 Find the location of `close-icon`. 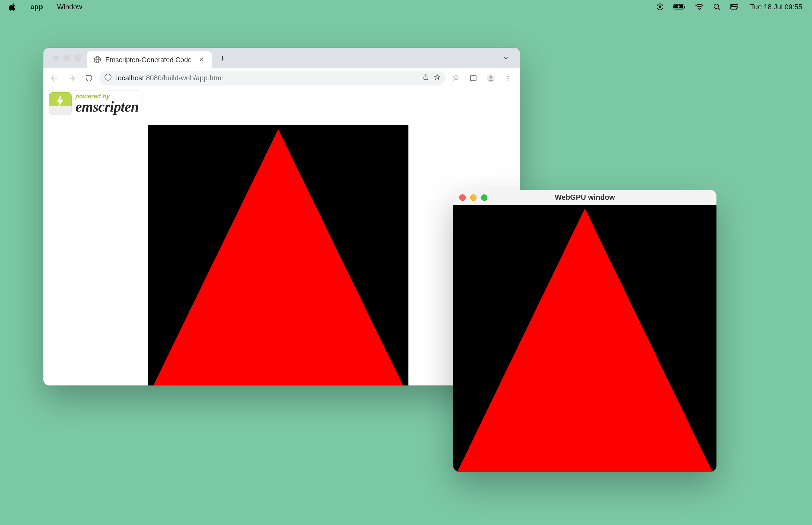

close-icon is located at coordinates (201, 60).